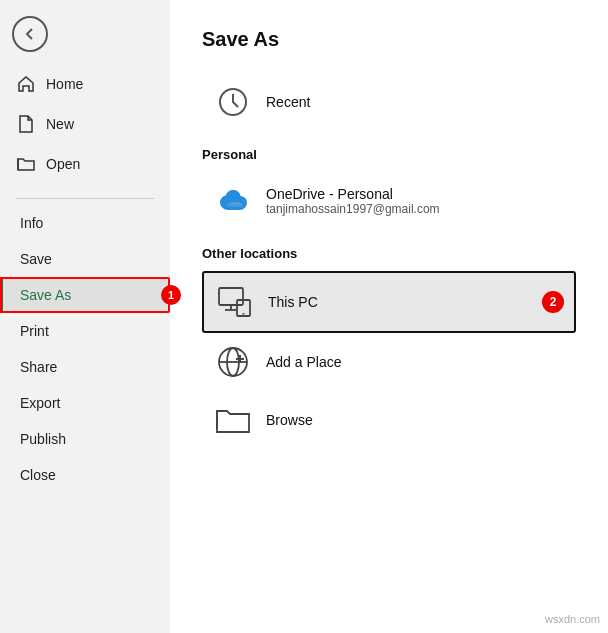  What do you see at coordinates (171, 295) in the screenshot?
I see `annotation-badge-1: 1` at bounding box center [171, 295].